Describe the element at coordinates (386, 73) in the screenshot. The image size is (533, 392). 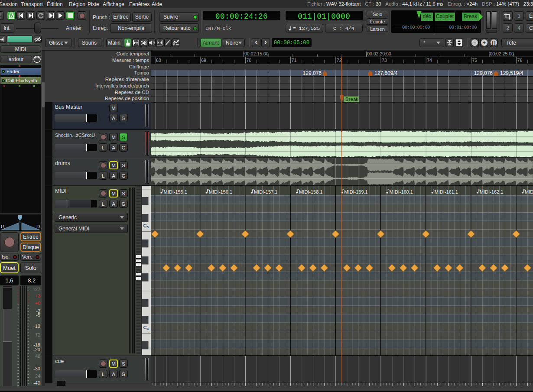
I see `svg-text: 127,609/4` at that location.